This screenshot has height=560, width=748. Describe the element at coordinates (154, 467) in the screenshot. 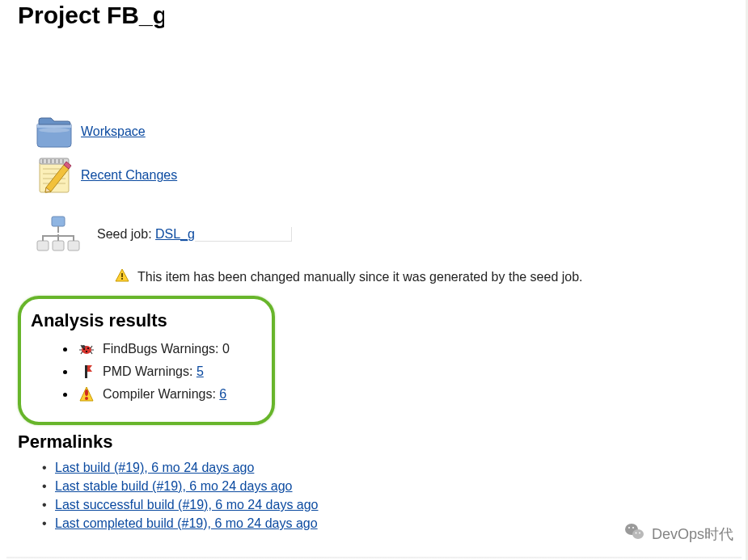

I see `last-build-link: Last build (#19), 6 mo 24 days ago` at that location.